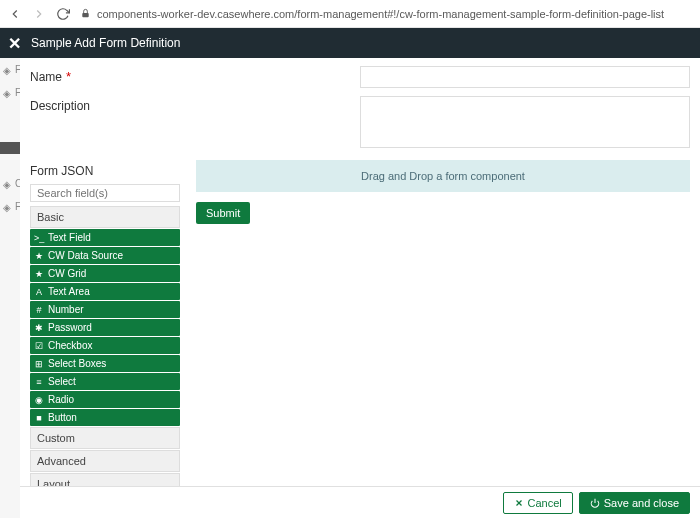 The image size is (700, 518). Describe the element at coordinates (105, 400) in the screenshot. I see `component-radio: ◉Radio` at that location.